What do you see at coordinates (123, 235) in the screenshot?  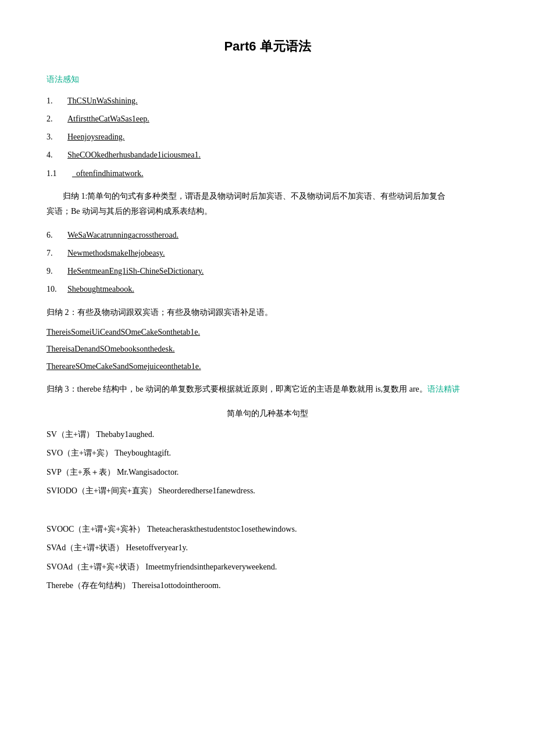 I see `item-text: WeSaWacatrunningacrosstheroad.` at bounding box center [123, 235].